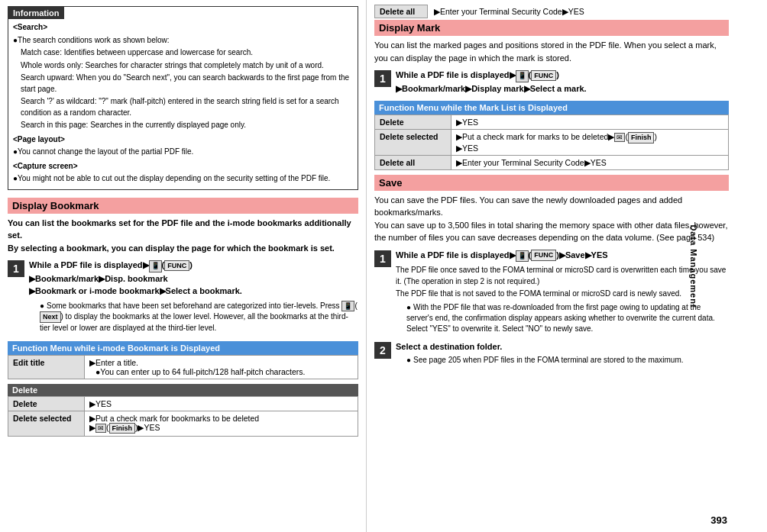 This screenshot has height=532, width=767. What do you see at coordinates (544, 255) in the screenshot?
I see `func-btn-save: FUNC` at bounding box center [544, 255].